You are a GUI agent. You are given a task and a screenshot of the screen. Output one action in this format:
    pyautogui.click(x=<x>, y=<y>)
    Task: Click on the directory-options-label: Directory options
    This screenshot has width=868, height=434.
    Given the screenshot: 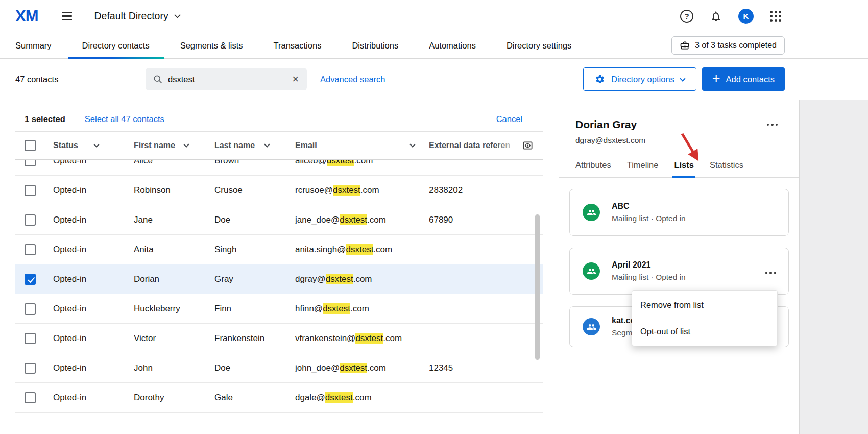 What is the action you would take?
    pyautogui.click(x=643, y=80)
    